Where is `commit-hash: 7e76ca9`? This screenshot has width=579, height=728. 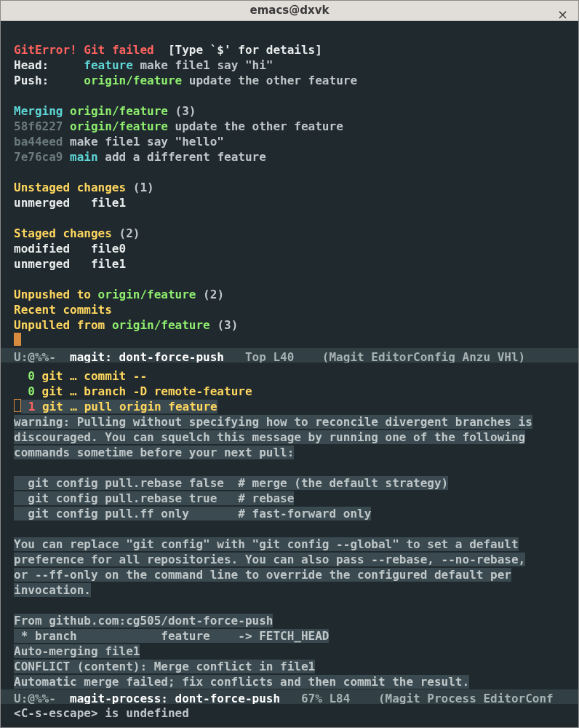 commit-hash: 7e76ca9 is located at coordinates (38, 157).